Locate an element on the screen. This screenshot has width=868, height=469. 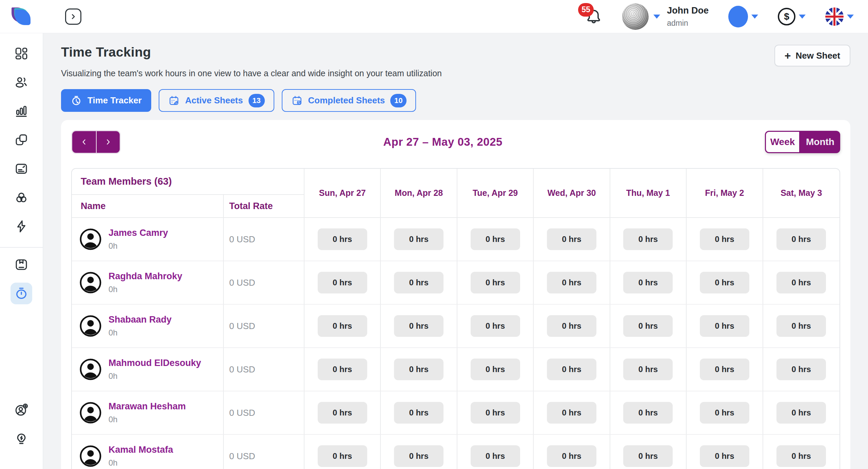
date-range-label: Apr 27 – May 03, 2025 is located at coordinates (443, 142).